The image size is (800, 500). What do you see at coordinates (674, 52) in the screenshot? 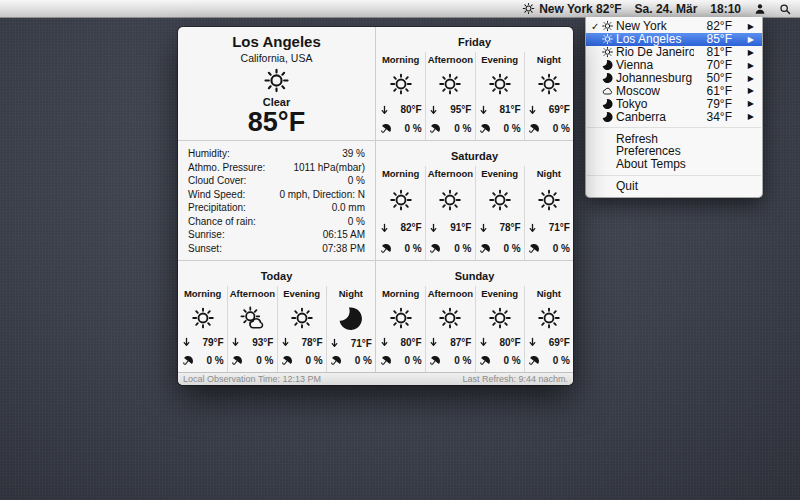
I see `menu-item-city-rio-de-janeiro: Rio De Janeiro 81°F ▶` at bounding box center [674, 52].